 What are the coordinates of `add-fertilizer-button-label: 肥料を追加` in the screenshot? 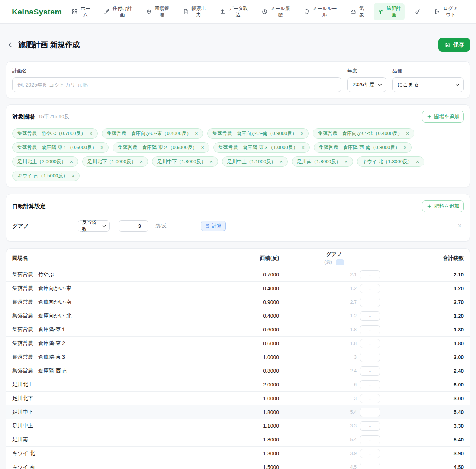 It's located at (447, 206).